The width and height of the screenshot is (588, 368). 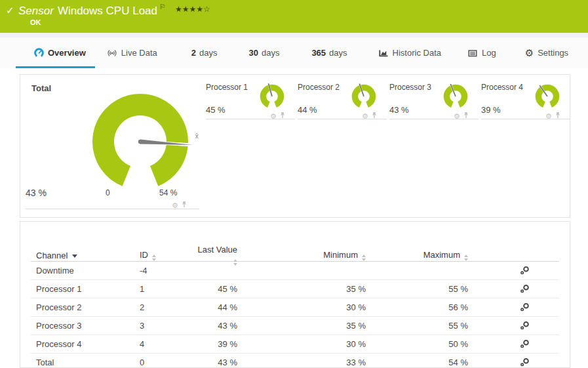 What do you see at coordinates (165, 270) in the screenshot?
I see `channel-id-cell: -4` at bounding box center [165, 270].